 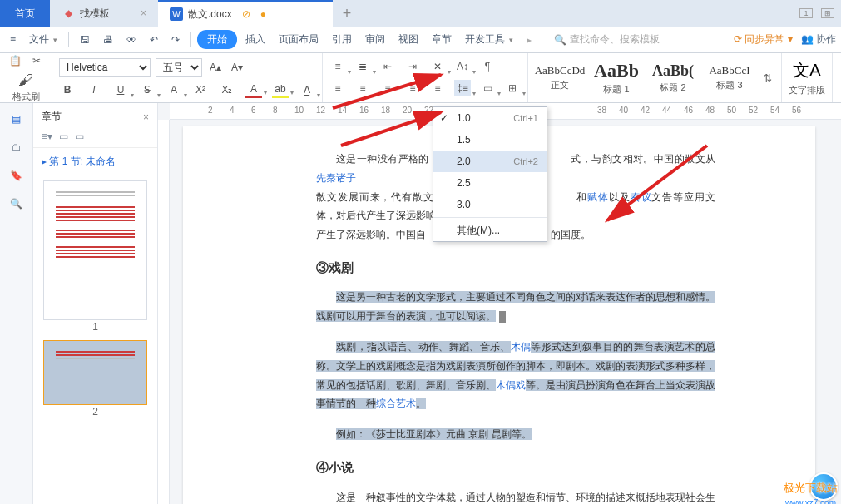 I want to click on styles-more-icon: ⇅, so click(x=768, y=78).